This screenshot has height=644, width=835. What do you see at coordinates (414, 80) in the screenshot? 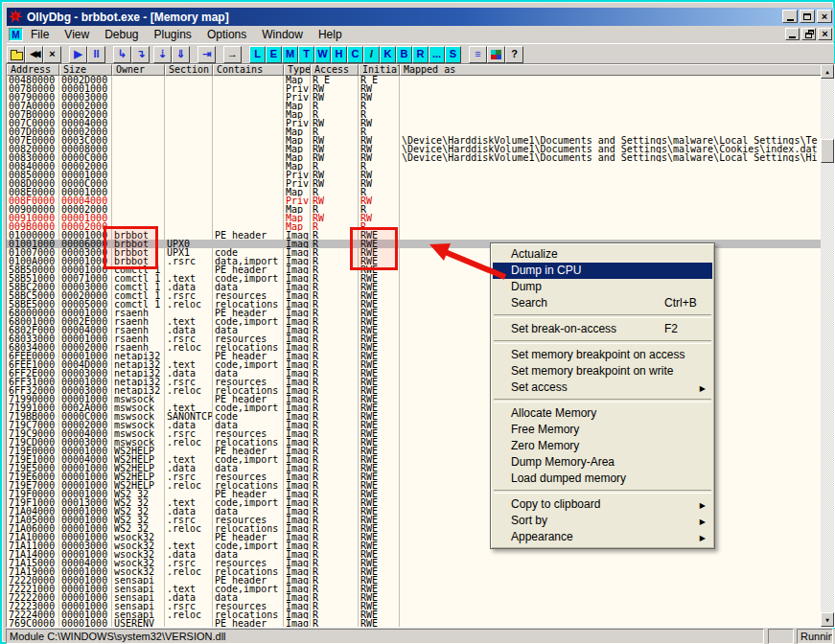
I see `memory-map-row: 00480000 0002D000 Map R E R E` at bounding box center [414, 80].